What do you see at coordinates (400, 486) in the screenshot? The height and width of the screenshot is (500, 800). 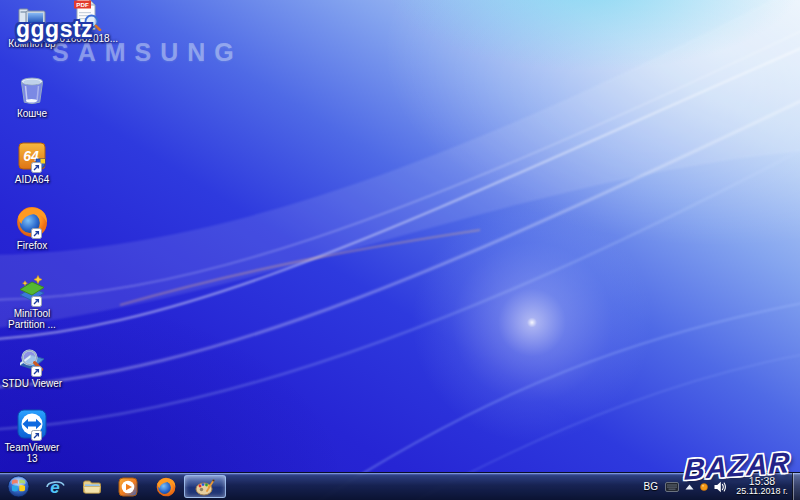 I see `taskbar: e` at bounding box center [400, 486].